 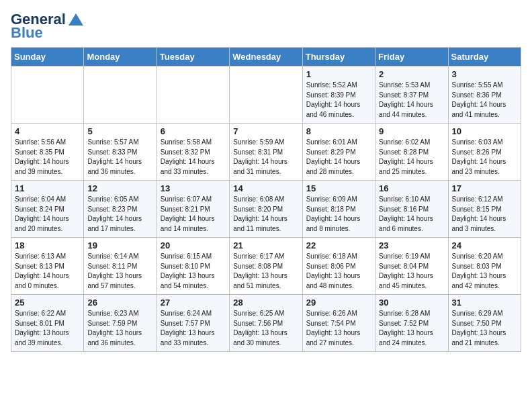 What do you see at coordinates (411, 271) in the screenshot?
I see `day-info: Sunrise: 6:19 AM Sunset: 8:04 PM Dayligh…` at bounding box center [411, 271].